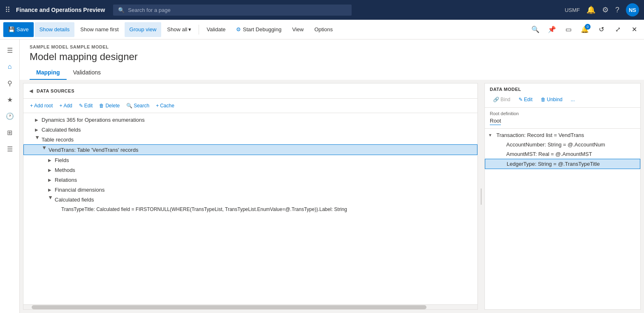  What do you see at coordinates (165, 106) in the screenshot?
I see `cache-button: + Cache` at bounding box center [165, 106].